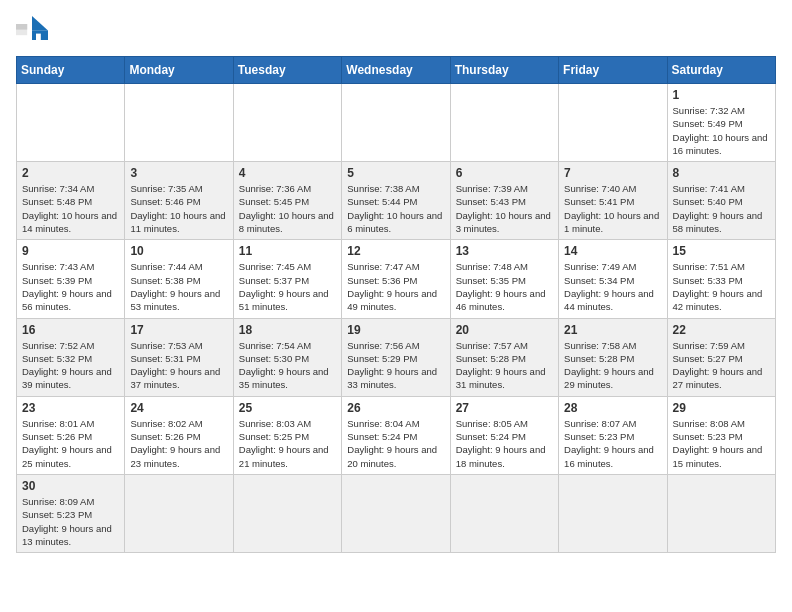  I want to click on day-number: 28, so click(612, 408).